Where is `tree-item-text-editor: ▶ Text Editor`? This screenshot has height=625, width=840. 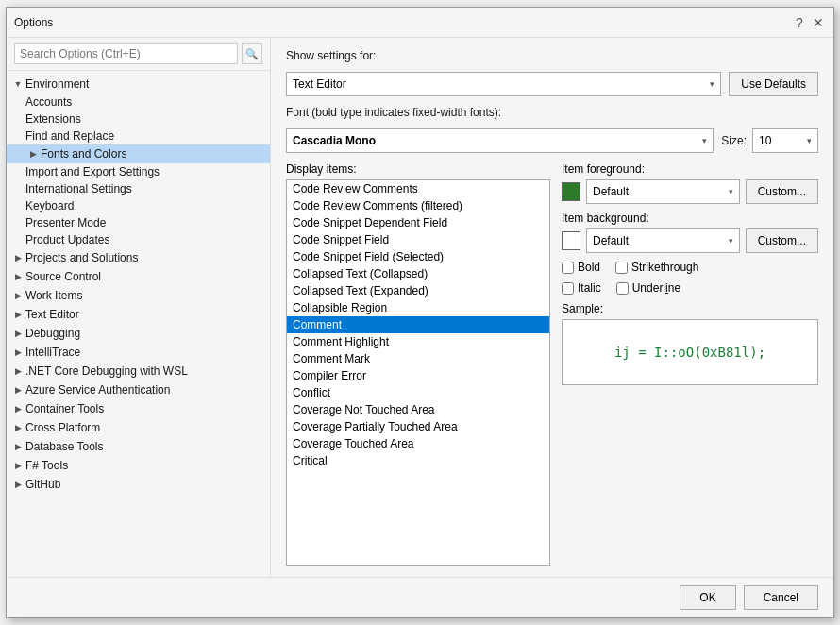 tree-item-text-editor: ▶ Text Editor is located at coordinates (138, 314).